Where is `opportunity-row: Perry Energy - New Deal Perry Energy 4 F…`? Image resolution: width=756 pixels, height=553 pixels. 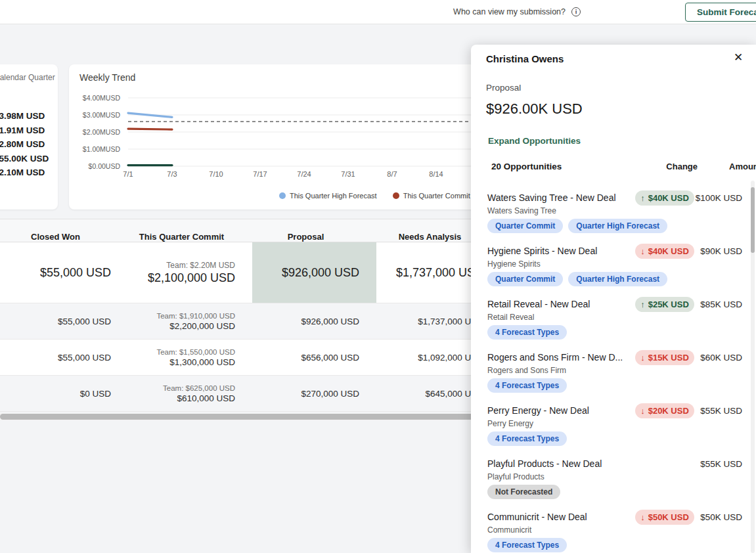 opportunity-row: Perry Energy - New Deal Perry Energy 4 F… is located at coordinates (613, 432).